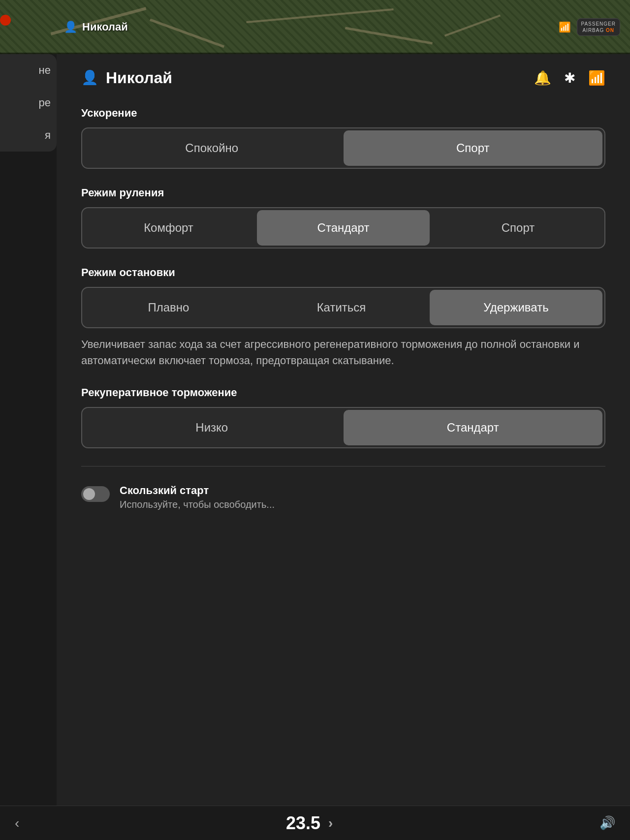 This screenshot has height=840, width=630. I want to click on stop-roll-btn: Катиться, so click(342, 308).